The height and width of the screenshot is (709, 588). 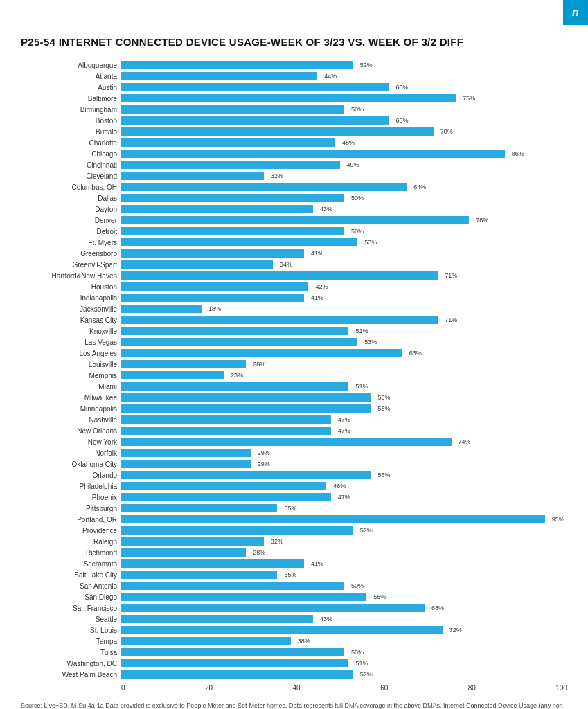 What do you see at coordinates (71, 497) in the screenshot?
I see `bar-label: Phoenix` at bounding box center [71, 497].